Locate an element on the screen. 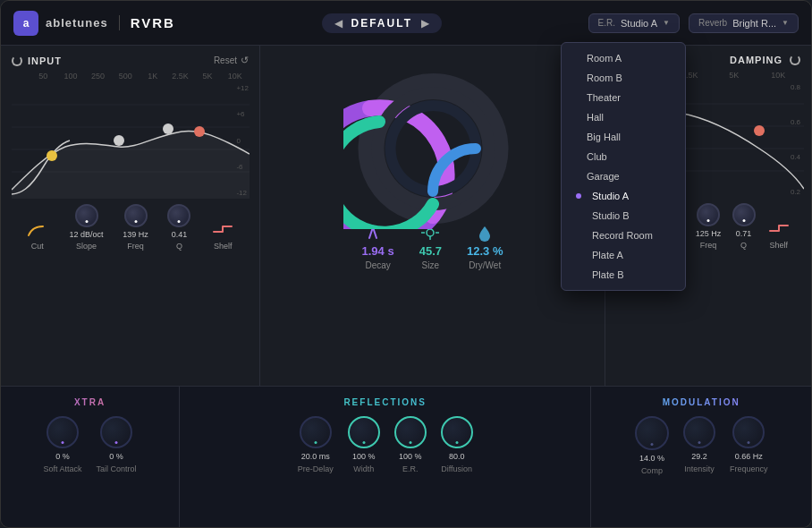 This screenshot has height=528, width=812. damping-shelf-right-icon is located at coordinates (779, 228).